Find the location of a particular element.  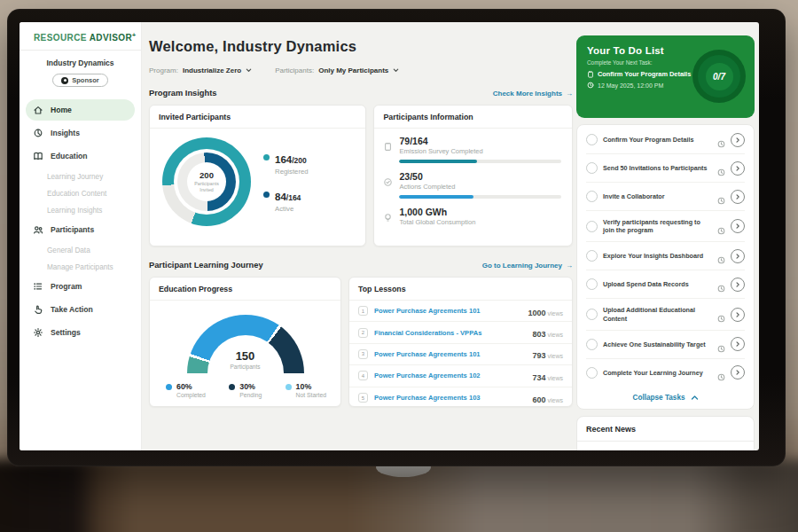

insights-icon is located at coordinates (38, 133).